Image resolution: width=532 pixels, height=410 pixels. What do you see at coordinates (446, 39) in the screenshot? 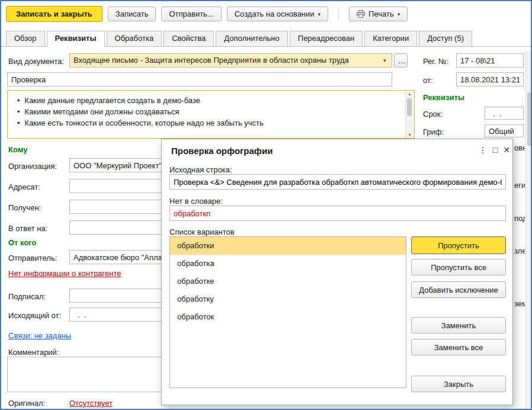
I see `tab-dostup: Доступ (5)` at bounding box center [446, 39].